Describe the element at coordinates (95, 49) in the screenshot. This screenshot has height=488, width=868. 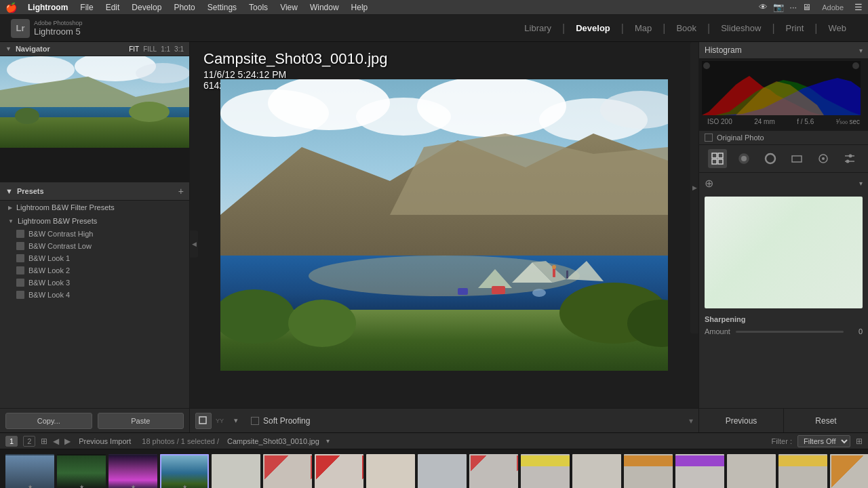
I see `navigator-header: ▼ Navigator FIT FILL 1:1 3:1` at that location.